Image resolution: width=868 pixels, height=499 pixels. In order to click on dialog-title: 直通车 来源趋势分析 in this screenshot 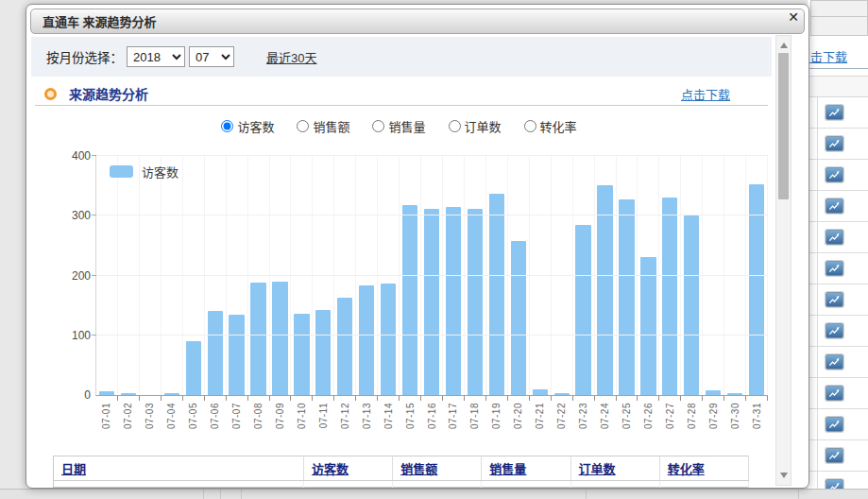, I will do `click(100, 21)`.